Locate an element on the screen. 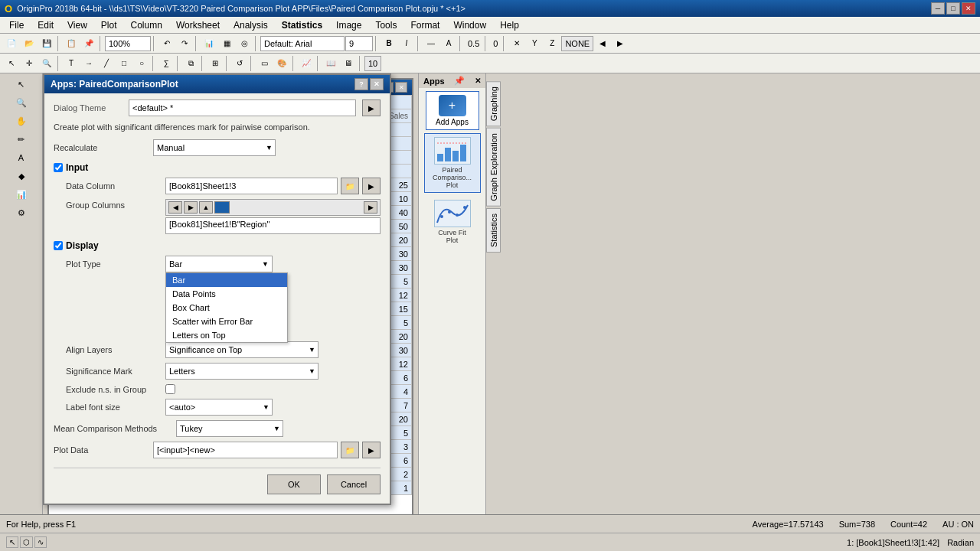  formula-tool: ∑ is located at coordinates (166, 64).